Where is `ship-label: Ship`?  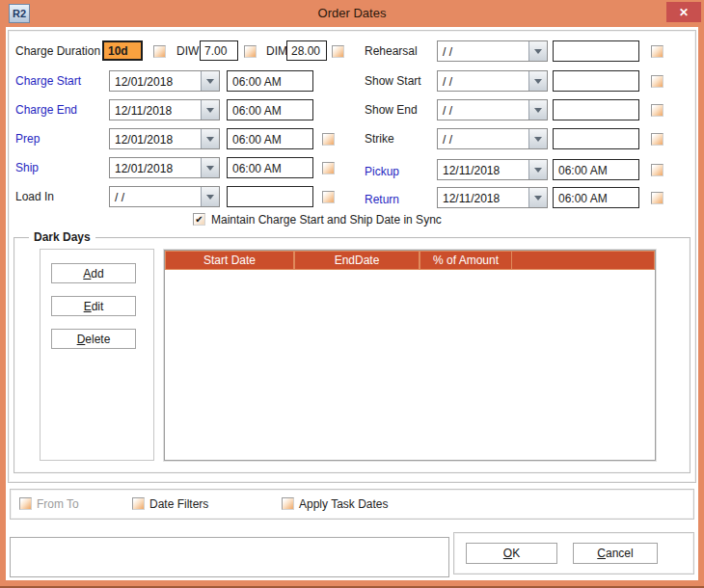 ship-label: Ship is located at coordinates (27, 168).